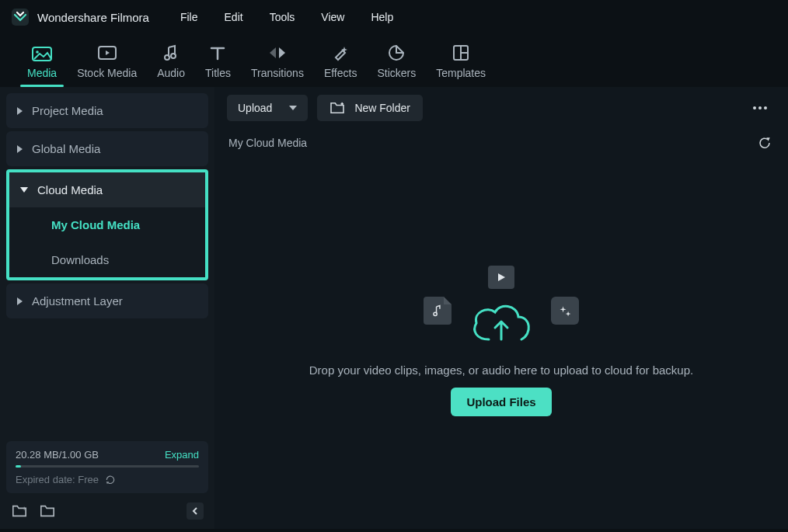  What do you see at coordinates (182, 455) in the screenshot?
I see `storage-expand-link: Expand` at bounding box center [182, 455].